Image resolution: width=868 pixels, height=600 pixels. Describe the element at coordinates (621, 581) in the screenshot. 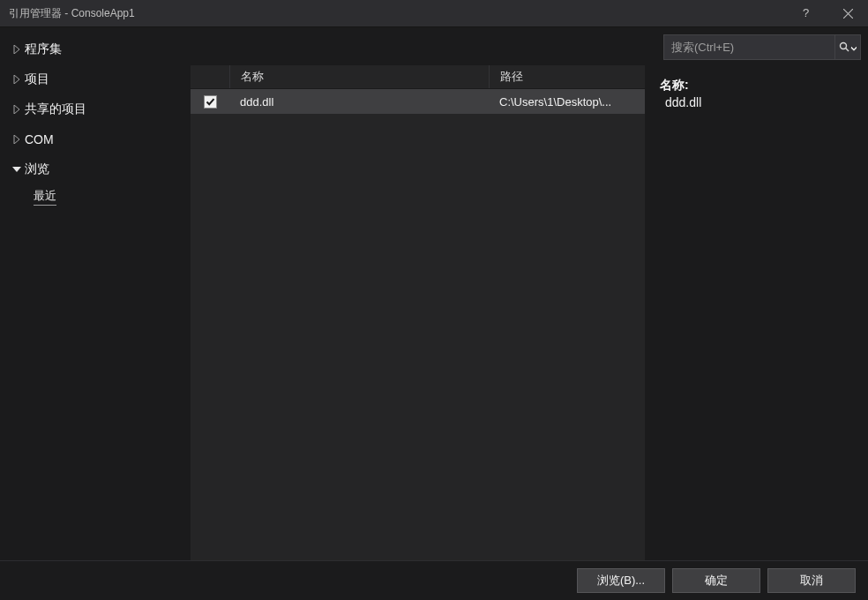

I see `browse-button: 浏览(B)...` at that location.